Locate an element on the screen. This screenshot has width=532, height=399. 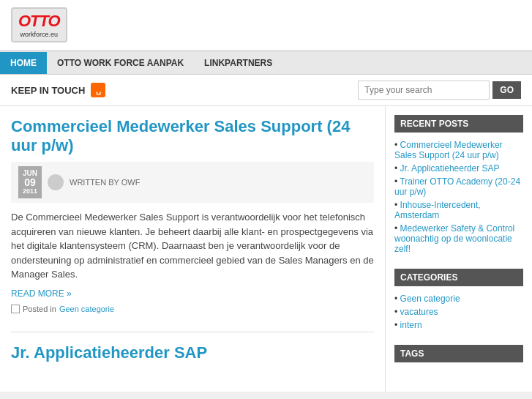
nav-list: HOME OTTO WORK FORCE AANPAK LINKPARTNERS is located at coordinates (266, 63).